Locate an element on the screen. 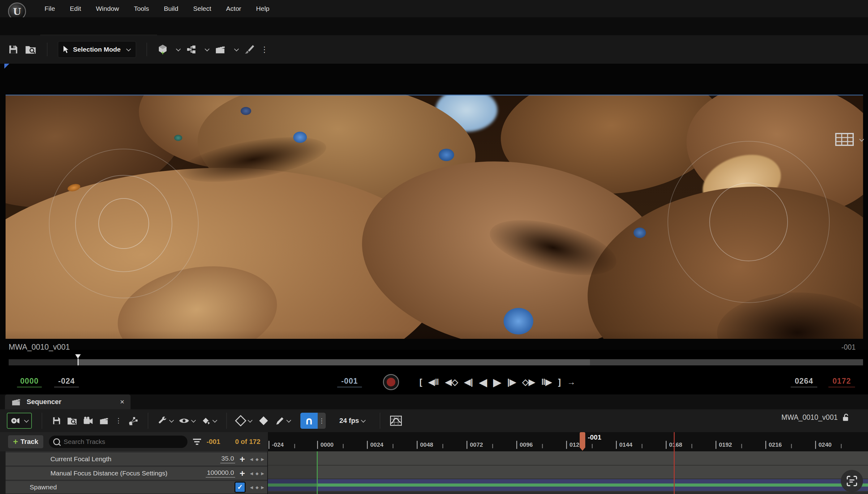 The image size is (868, 494). snap-options-icon: ⋮ is located at coordinates (322, 421).